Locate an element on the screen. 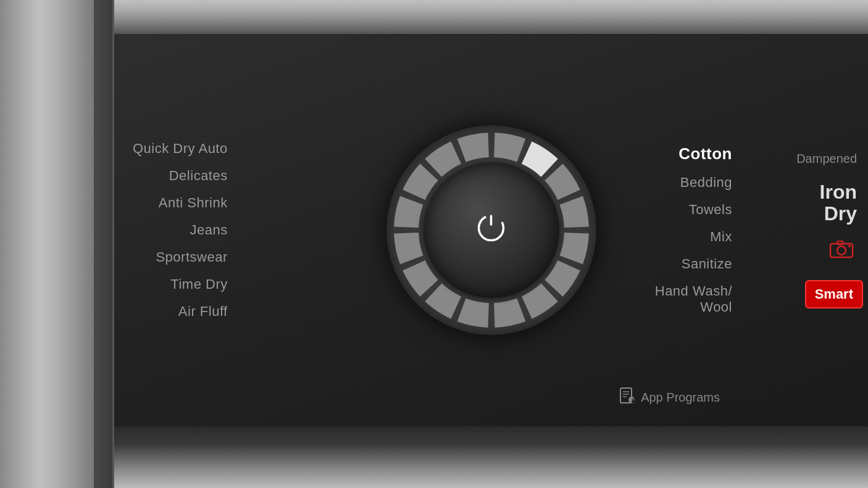 This screenshot has width=868, height=488. menu-item-bedding: Bedding is located at coordinates (694, 183).